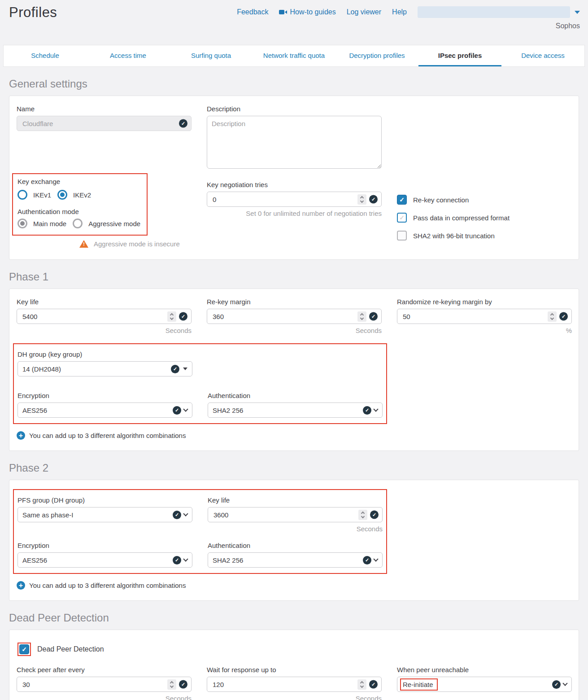  I want to click on name-input, so click(104, 124).